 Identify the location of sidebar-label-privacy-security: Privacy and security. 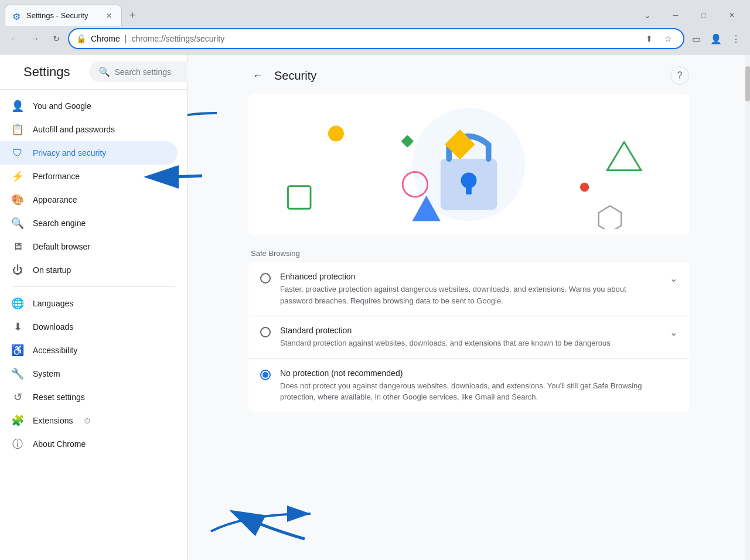
(69, 153).